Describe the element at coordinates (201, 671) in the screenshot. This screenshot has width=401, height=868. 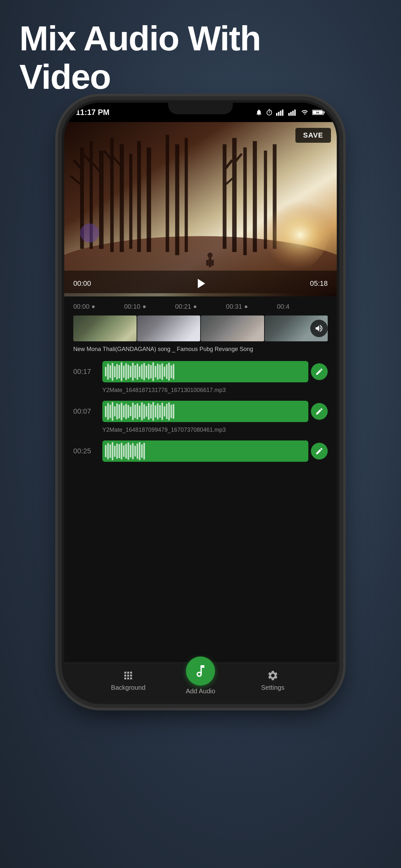
I see `add-audio-button` at that location.